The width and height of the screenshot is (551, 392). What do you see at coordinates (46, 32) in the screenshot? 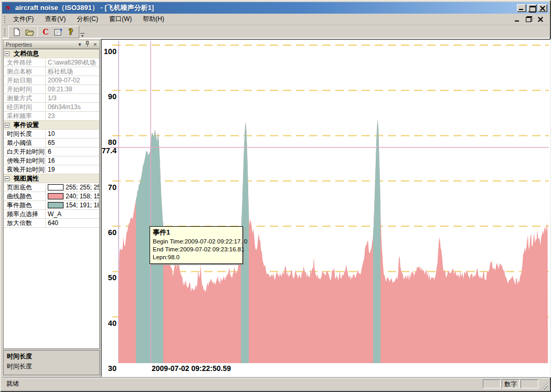
I see `c-weighting-button: C` at bounding box center [46, 32].